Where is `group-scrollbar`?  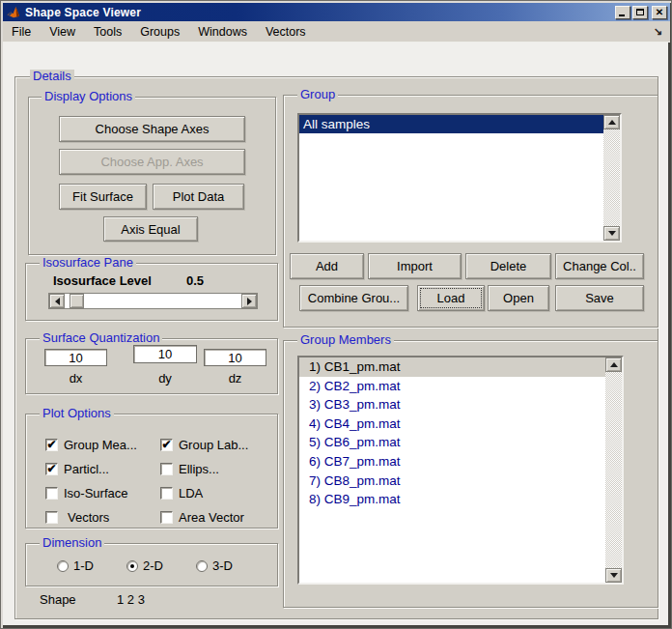 group-scrollbar is located at coordinates (612, 178).